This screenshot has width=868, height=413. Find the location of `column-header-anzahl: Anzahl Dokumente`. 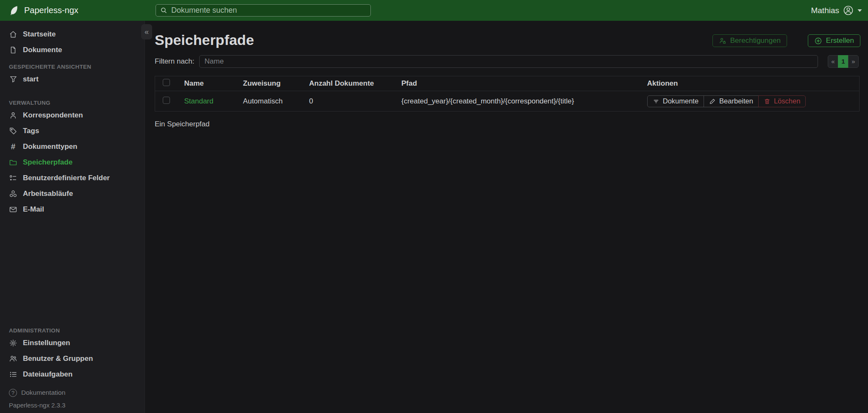

column-header-anzahl: Anzahl Dokumente is located at coordinates (349, 84).